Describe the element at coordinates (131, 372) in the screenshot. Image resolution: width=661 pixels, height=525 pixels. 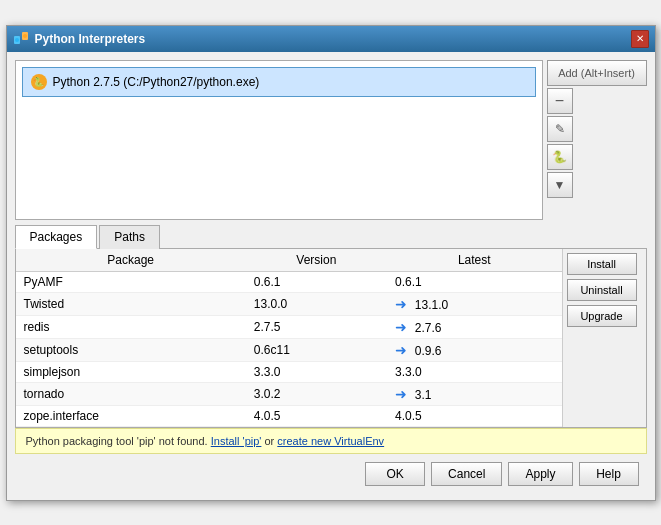
I see `cell-package: simplejson` at that location.